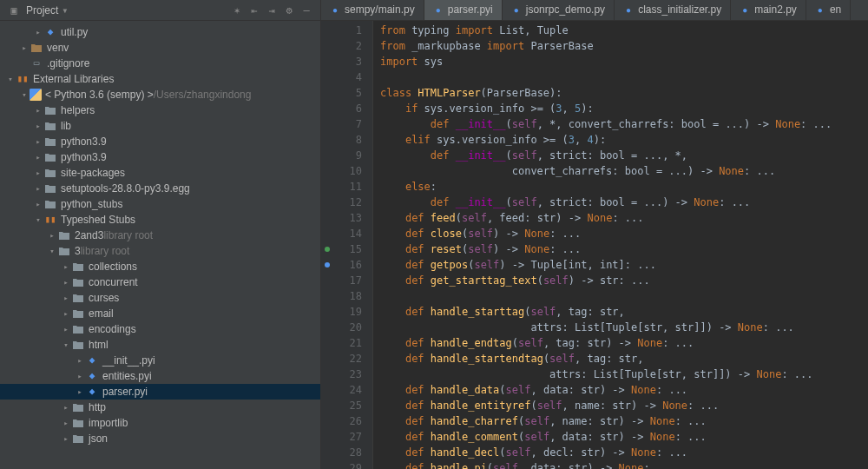 This screenshot has width=868, height=469. What do you see at coordinates (160, 95) in the screenshot?
I see `tree-item---Python-3-6--sempy---: ▾< Python 3.6 (sempy) > /Users/zhangxind…` at bounding box center [160, 95].